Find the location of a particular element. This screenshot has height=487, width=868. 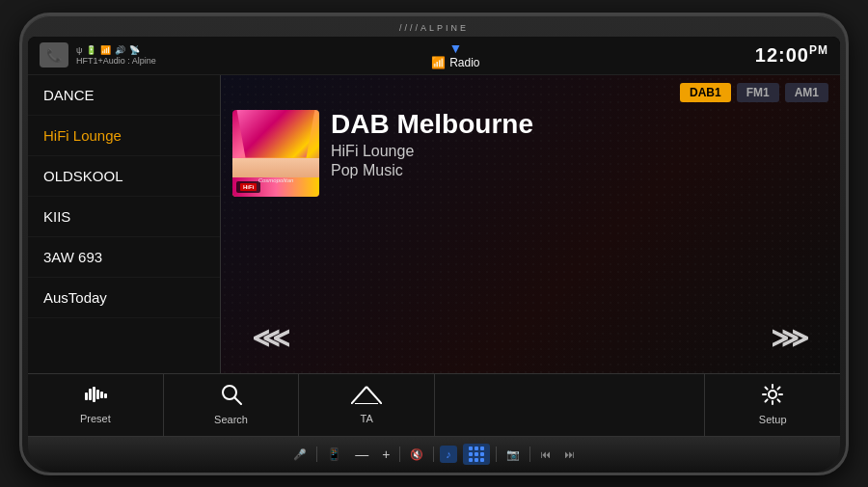

now-playing-row: HiFi Cosmo­politan DAB Melbourne HiFi Lo… is located at coordinates (530, 153).